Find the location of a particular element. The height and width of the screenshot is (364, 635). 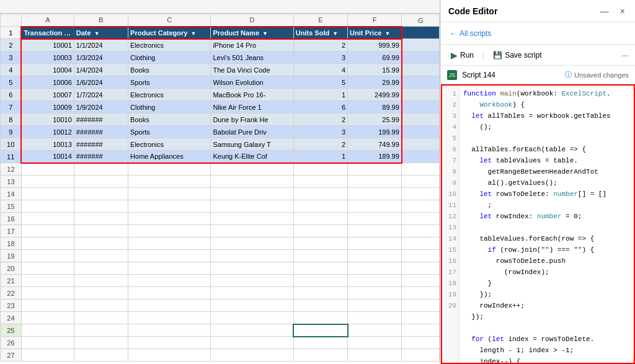

cell-b3: 1/3/2024 is located at coordinates (100, 58).